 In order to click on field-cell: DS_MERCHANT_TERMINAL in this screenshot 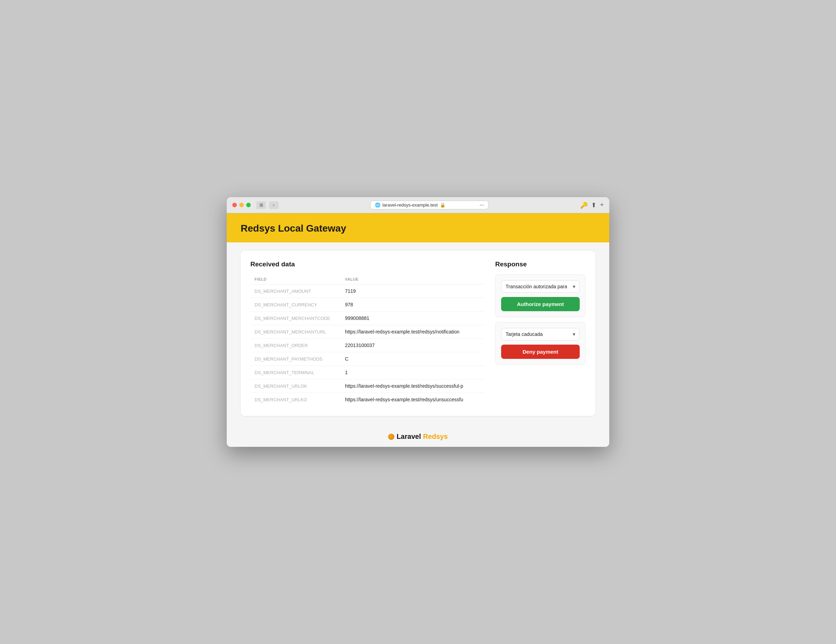, I will do `click(296, 373)`.